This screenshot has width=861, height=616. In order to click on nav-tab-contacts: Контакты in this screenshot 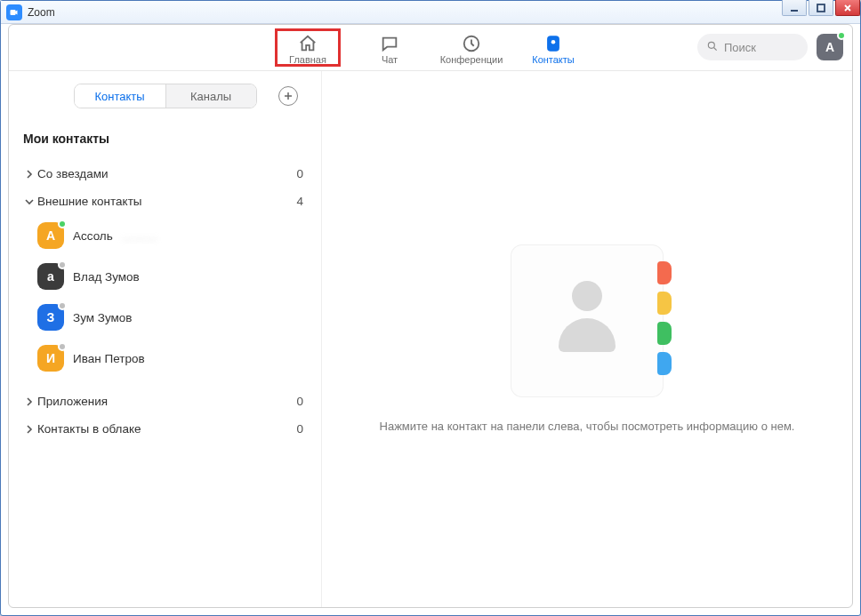, I will do `click(553, 48)`.